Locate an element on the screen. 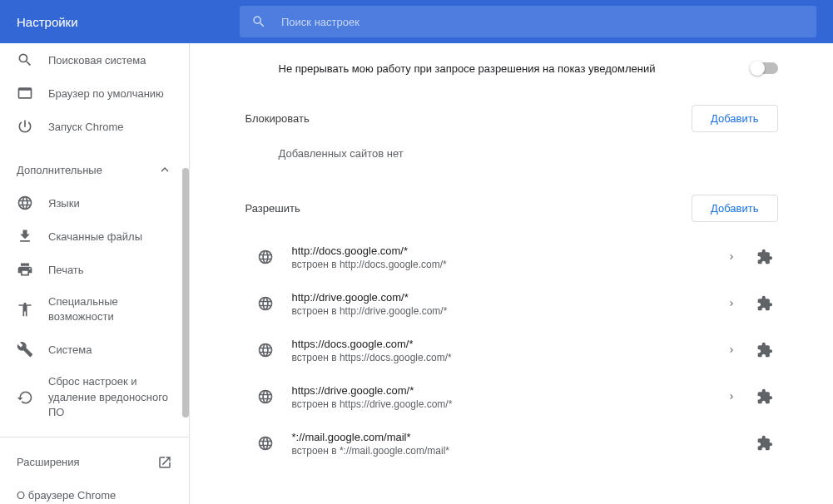 Image resolution: width=833 pixels, height=504 pixels. site-url: http://drive.google.com/* is located at coordinates (505, 298).